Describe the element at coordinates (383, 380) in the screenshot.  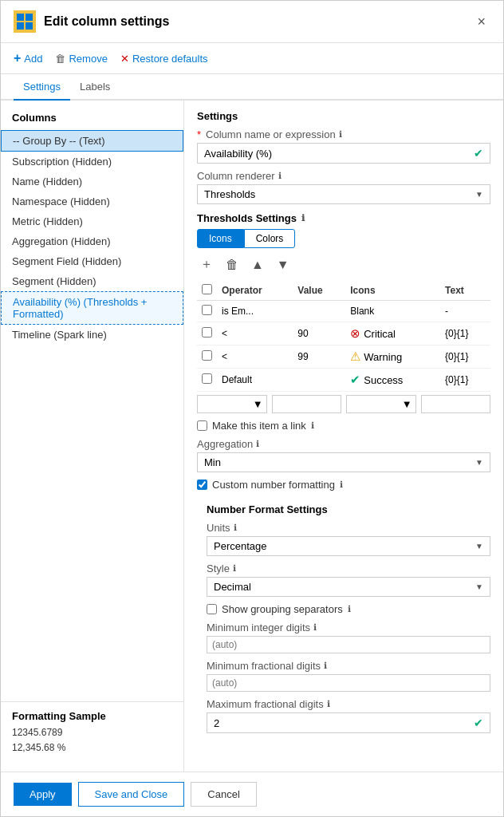
I see `icon-label: Success` at that location.